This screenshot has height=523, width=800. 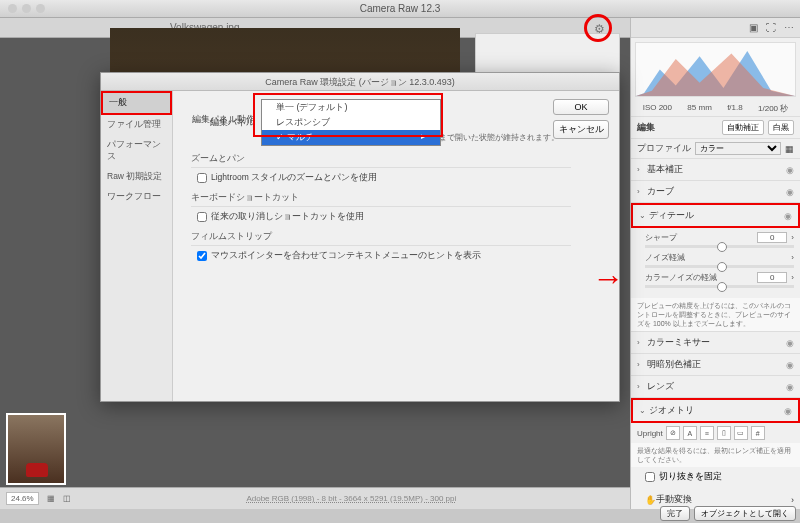 I want to click on section-detail: ディテール, so click(x=716, y=216).